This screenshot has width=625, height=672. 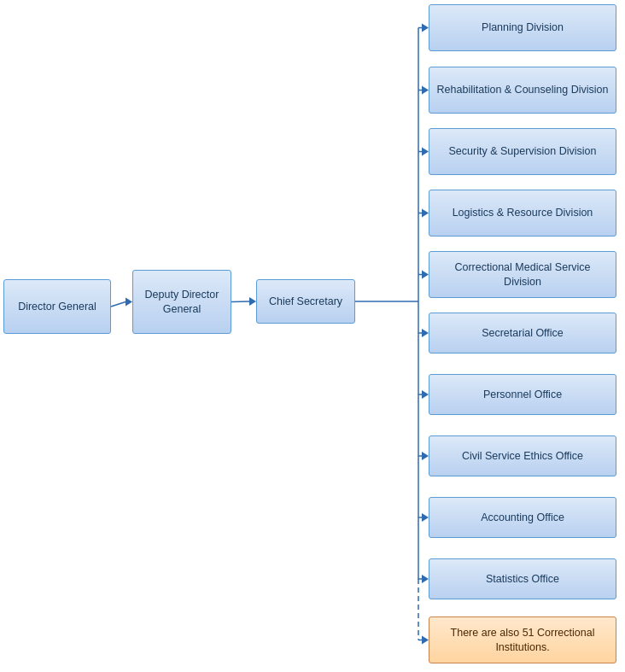 What do you see at coordinates (523, 213) in the screenshot?
I see `logistics-resource: Logistics & Resource Division` at bounding box center [523, 213].